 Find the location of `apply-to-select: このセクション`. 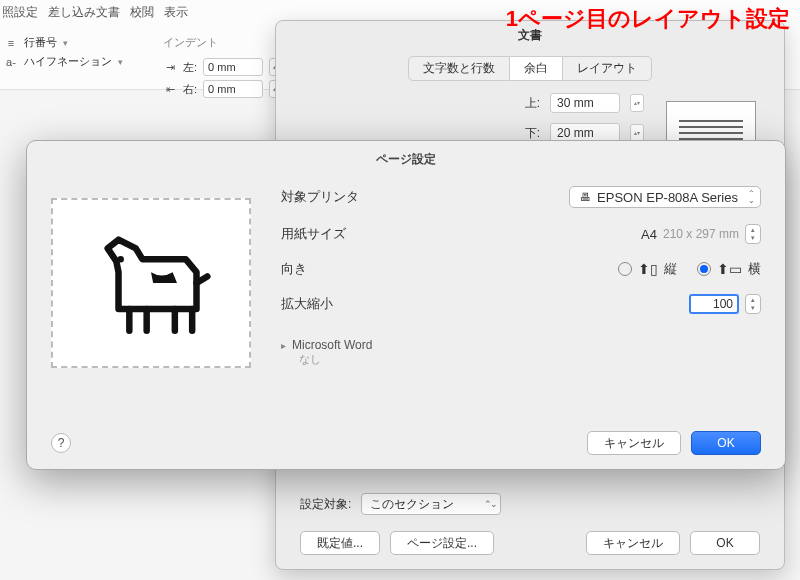

apply-to-select: このセクション is located at coordinates (431, 504).